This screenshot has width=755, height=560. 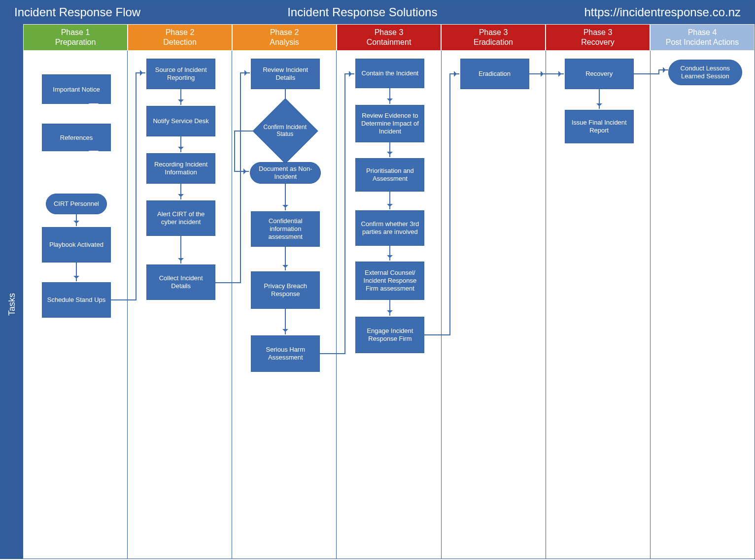 What do you see at coordinates (76, 138) in the screenshot?
I see `doc-label: References` at bounding box center [76, 138].